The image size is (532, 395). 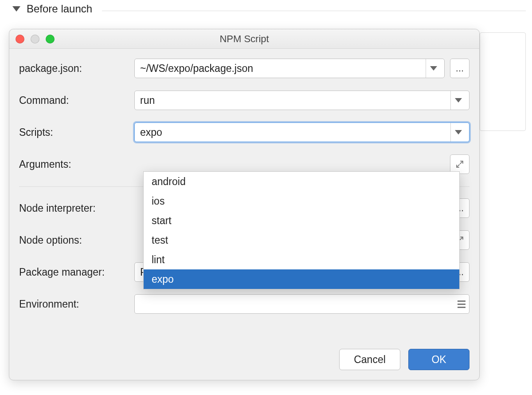 What do you see at coordinates (301, 221) in the screenshot?
I see `scripts-option-start: start` at bounding box center [301, 221].